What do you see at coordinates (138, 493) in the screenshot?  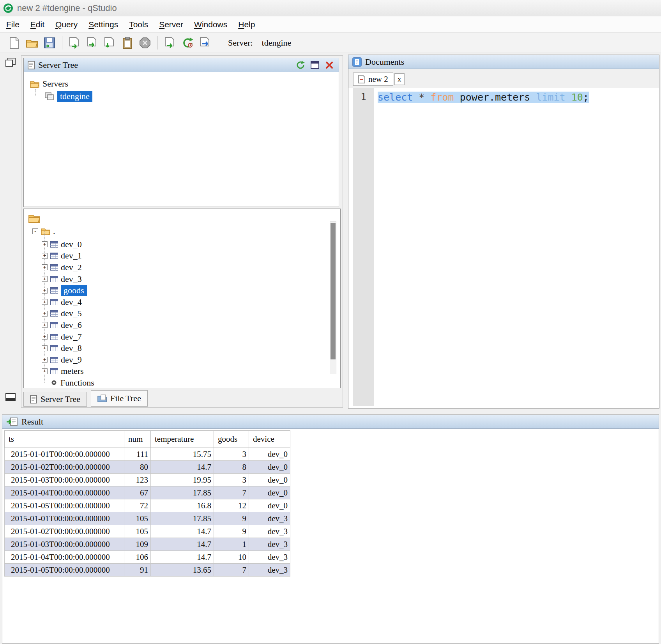 I see `result-cell: 67` at bounding box center [138, 493].